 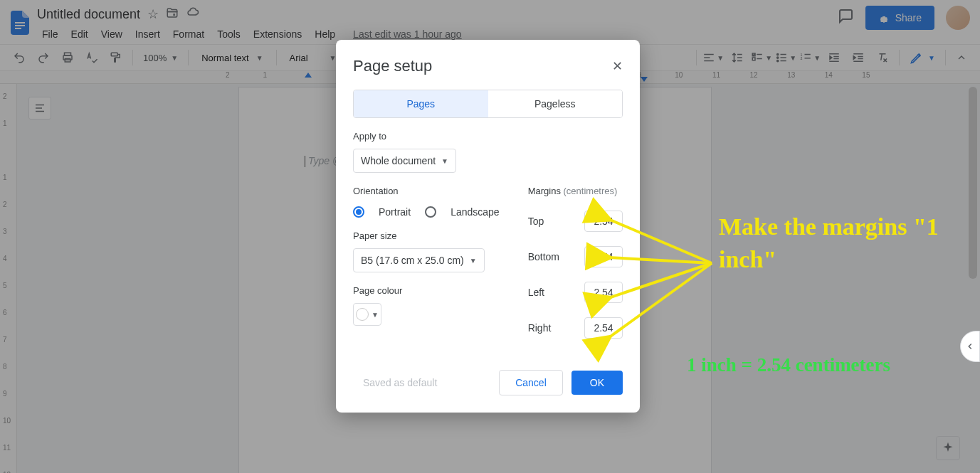 I want to click on menu-help: Help, so click(x=325, y=34).